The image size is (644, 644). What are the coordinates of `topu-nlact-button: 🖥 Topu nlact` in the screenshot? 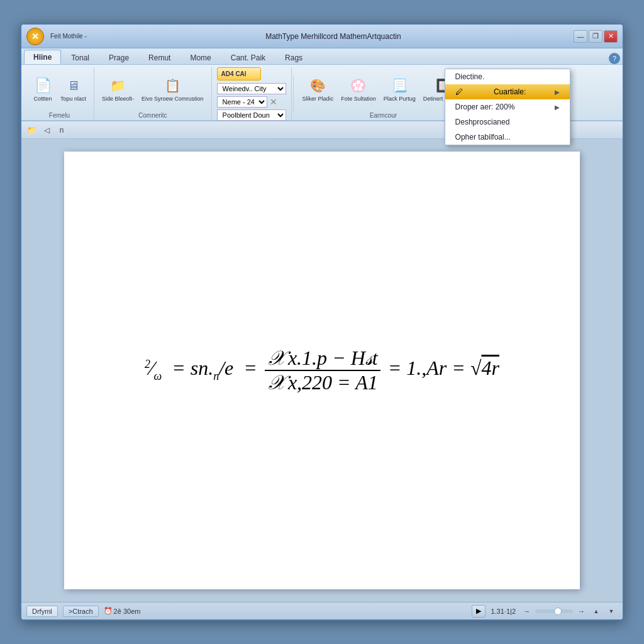 It's located at (73, 89).